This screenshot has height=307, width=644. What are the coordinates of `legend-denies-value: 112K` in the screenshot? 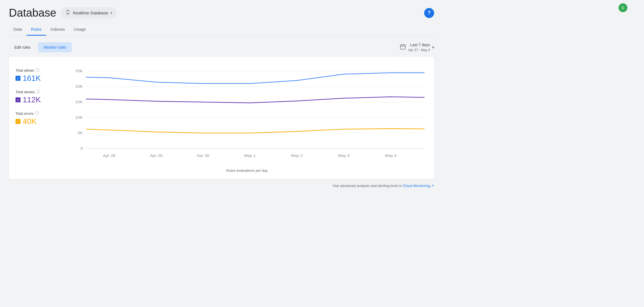 It's located at (32, 100).